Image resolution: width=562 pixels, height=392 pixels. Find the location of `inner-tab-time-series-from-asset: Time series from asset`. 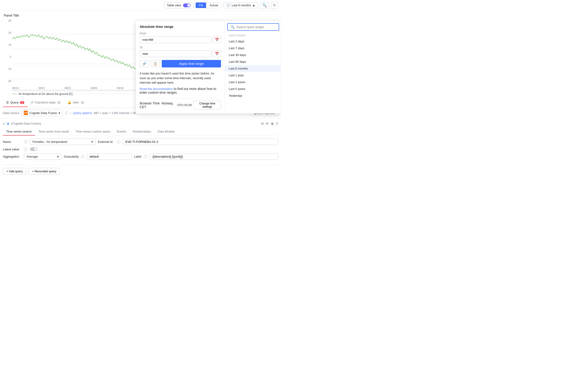

inner-tab-time-series-from-asset: Time series from asset is located at coordinates (54, 132).